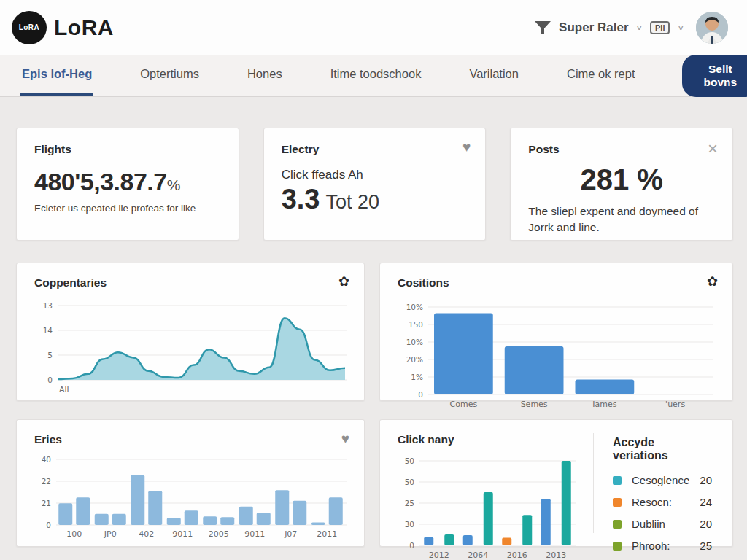 The width and height of the screenshot is (747, 560). I want to click on flights-title: Flights, so click(128, 149).